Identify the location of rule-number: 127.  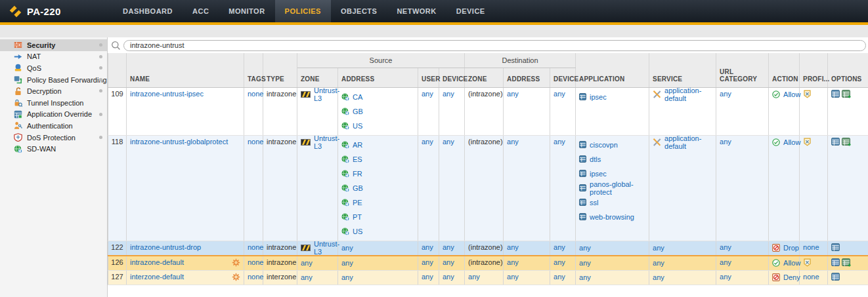
(118, 277).